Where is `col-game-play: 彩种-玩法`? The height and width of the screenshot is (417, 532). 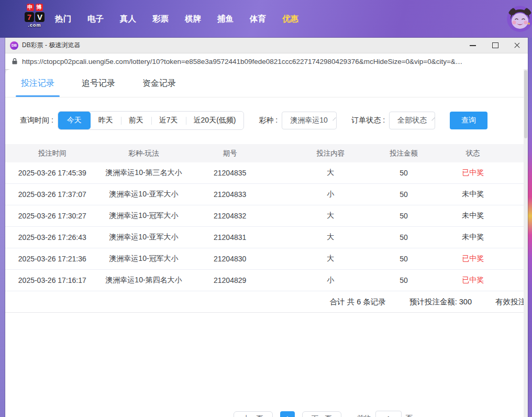 col-game-play: 彩种-玩法 is located at coordinates (144, 153).